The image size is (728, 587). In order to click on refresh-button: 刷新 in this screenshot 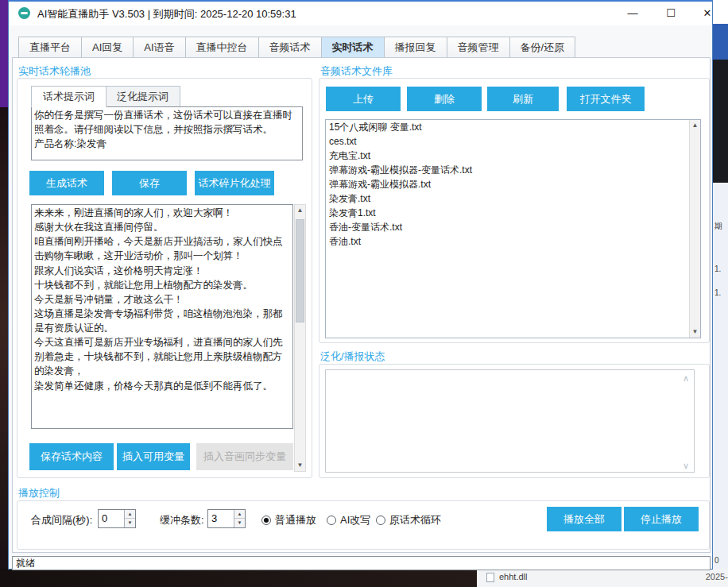, I will do `click(523, 98)`.